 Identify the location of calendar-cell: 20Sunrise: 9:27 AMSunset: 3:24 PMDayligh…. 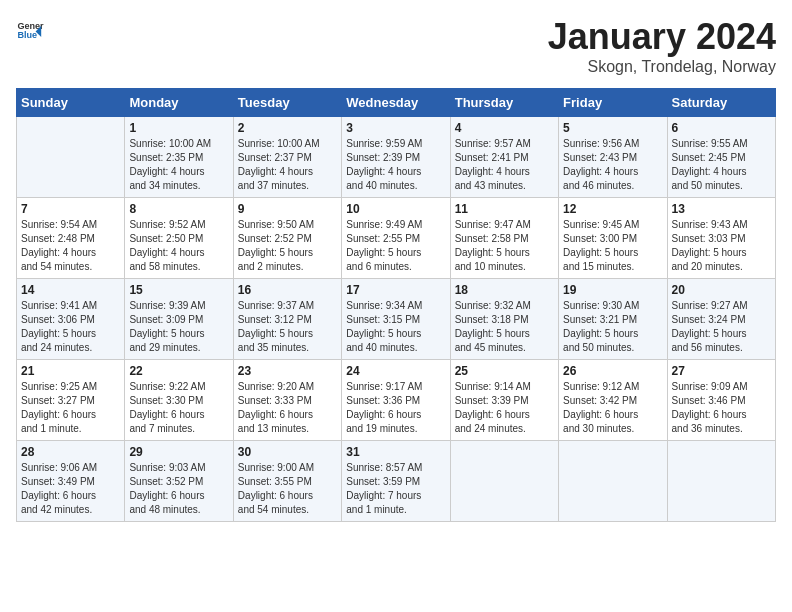
(721, 320).